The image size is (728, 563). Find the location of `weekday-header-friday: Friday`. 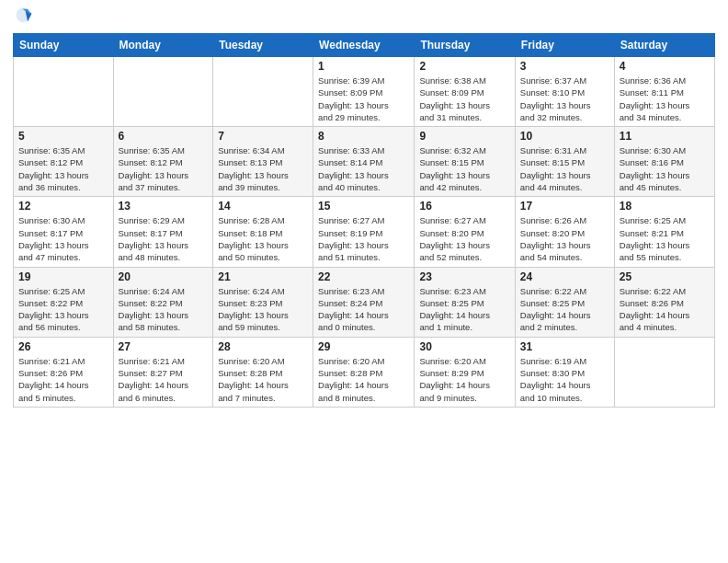

weekday-header-friday: Friday is located at coordinates (564, 46).